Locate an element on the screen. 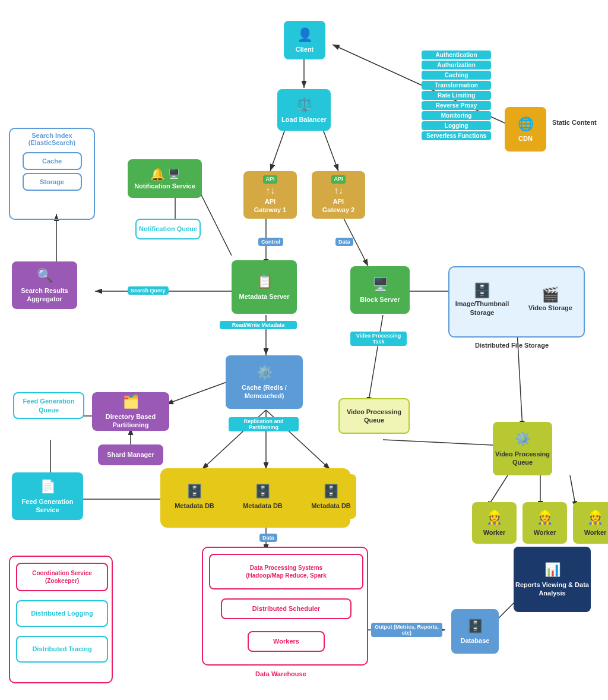  metadata-db-3-node: 🗄️ Metadata DB is located at coordinates (331, 497).